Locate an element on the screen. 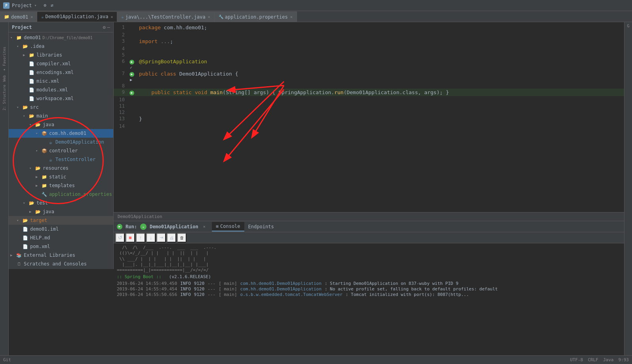 This screenshot has height=364, width=632. tree-item-resources: ▾ 📂 resources is located at coordinates (61, 168).